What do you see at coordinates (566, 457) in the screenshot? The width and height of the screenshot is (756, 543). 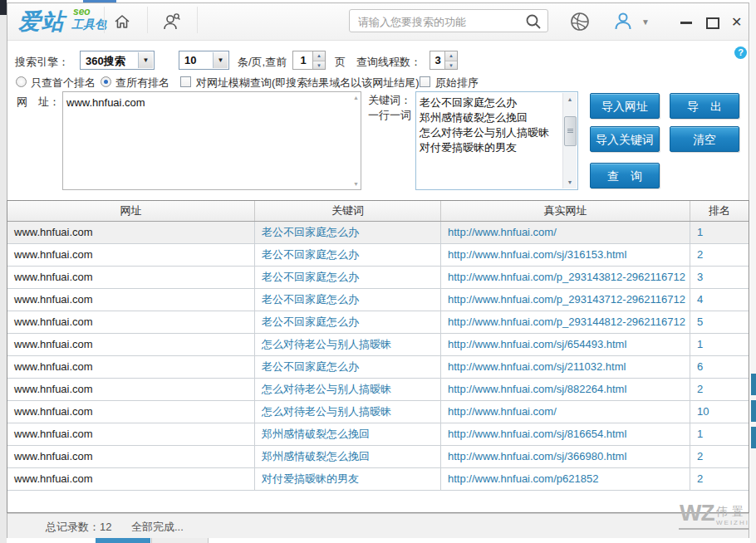 I see `cell-real-url: http://www.hnfuai.com/sj/366980.html` at bounding box center [566, 457].